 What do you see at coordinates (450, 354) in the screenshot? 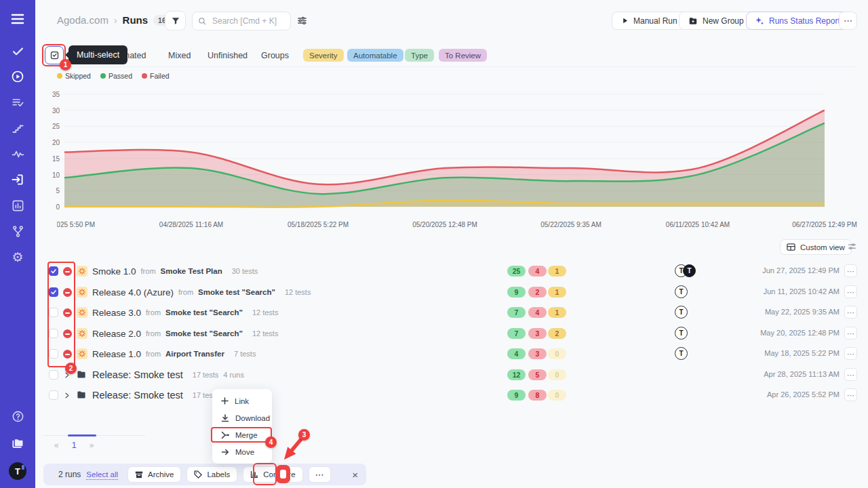
I see `run-row: Release 1.0fromAirport Transfer7 tests 4…` at bounding box center [450, 354].